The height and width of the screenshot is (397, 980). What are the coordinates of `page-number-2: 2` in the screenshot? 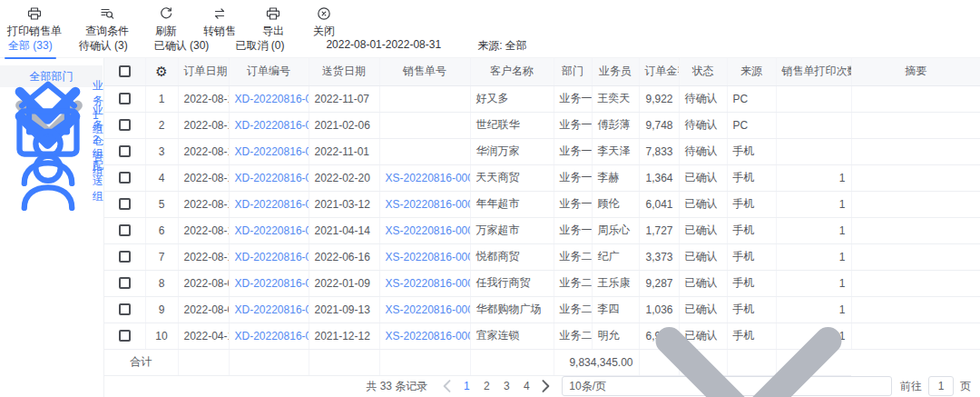 It's located at (486, 386).